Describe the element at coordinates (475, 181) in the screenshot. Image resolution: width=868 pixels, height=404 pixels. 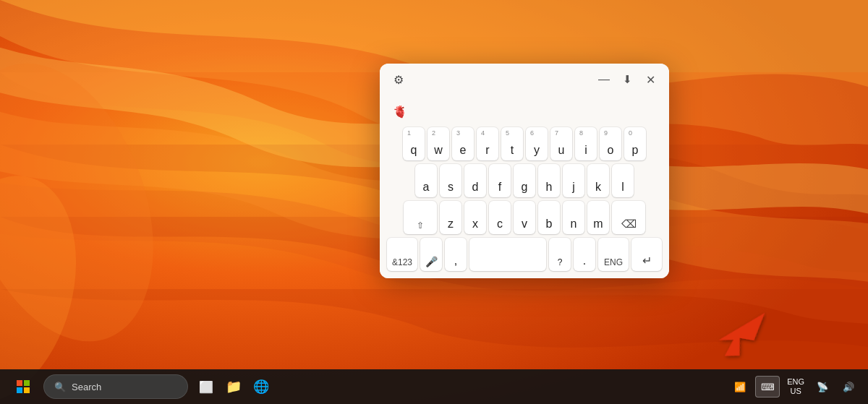
I see `key-d: d` at that location.